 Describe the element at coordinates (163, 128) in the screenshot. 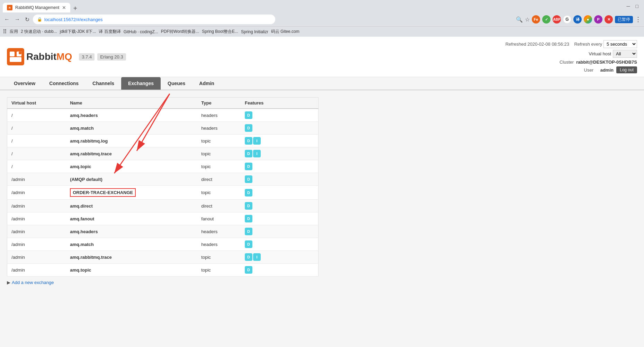

I see `table-row: /amq.matchheadersD` at that location.